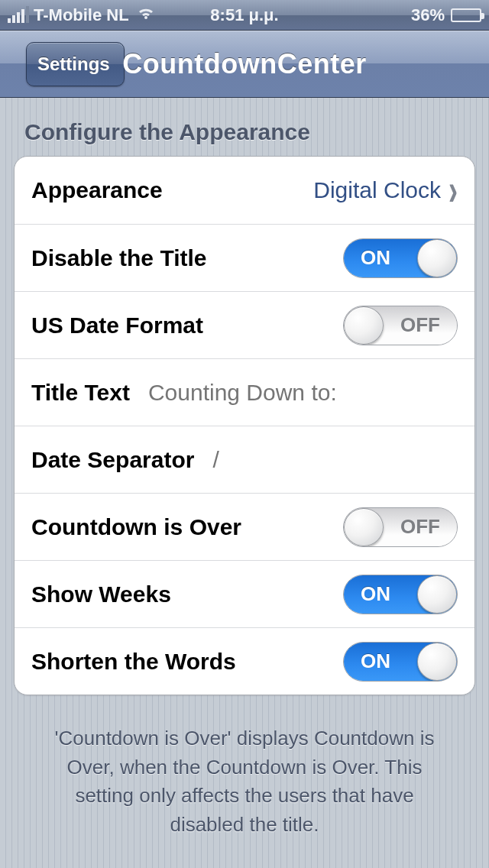 This screenshot has height=868, width=489. What do you see at coordinates (466, 15) in the screenshot?
I see `battery-icon` at bounding box center [466, 15].